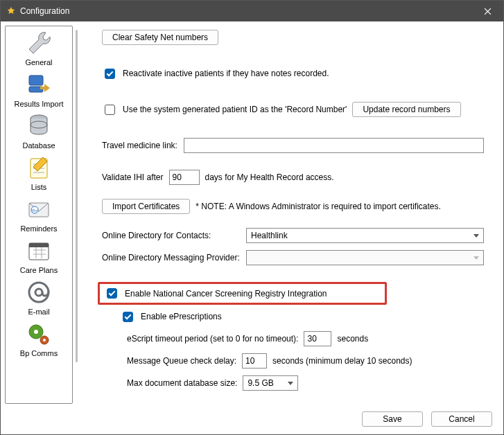 The image size is (504, 435). Describe the element at coordinates (35, 211) in the screenshot. I see `svg-text: Rx` at that location.